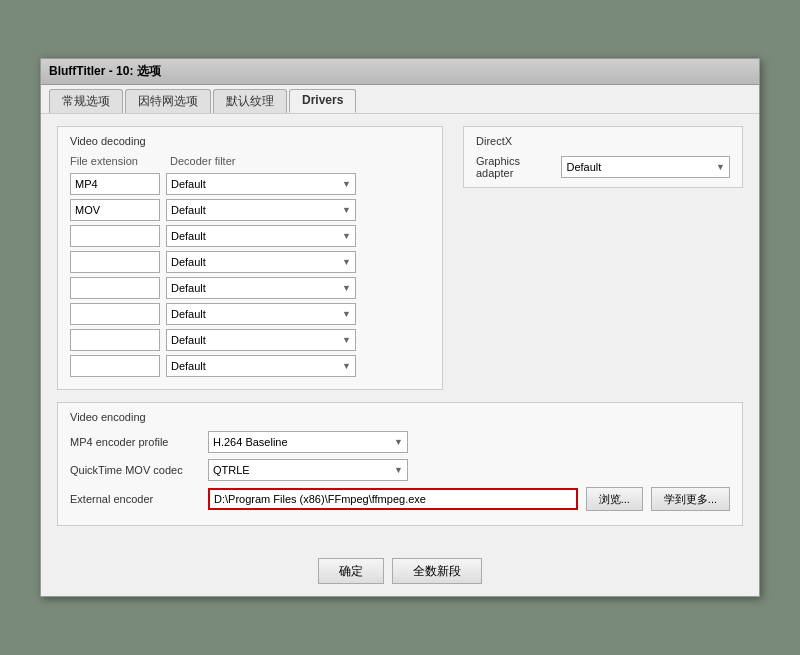  Describe the element at coordinates (308, 442) in the screenshot. I see `mp4-encoder-select: H.264 Baseline ▼` at that location.